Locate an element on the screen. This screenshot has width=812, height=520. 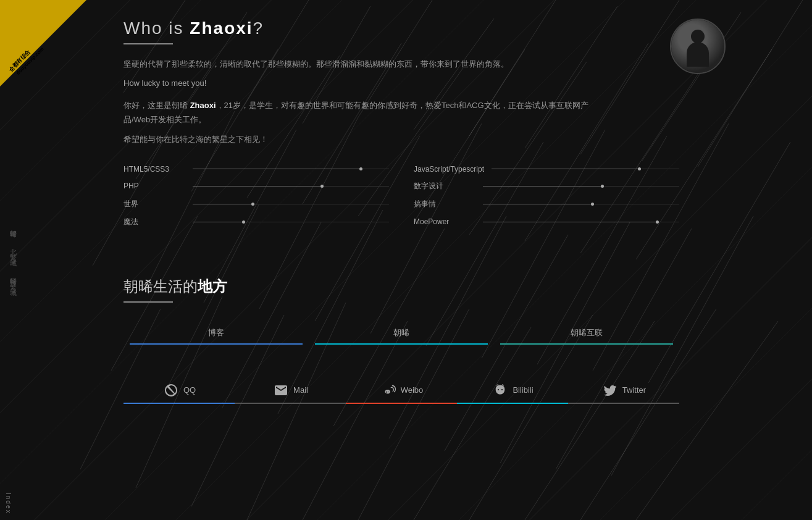
title-plain: Who is is located at coordinates (157, 28).